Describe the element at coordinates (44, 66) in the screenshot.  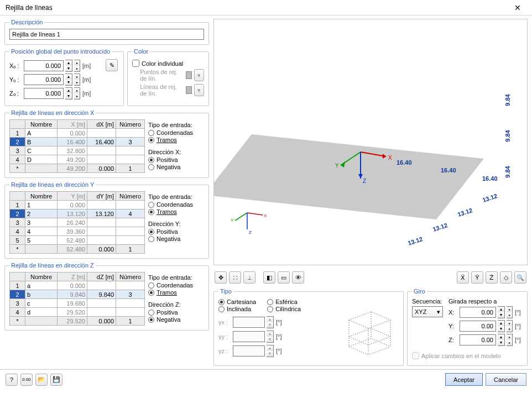
I see `x0-input` at that location.